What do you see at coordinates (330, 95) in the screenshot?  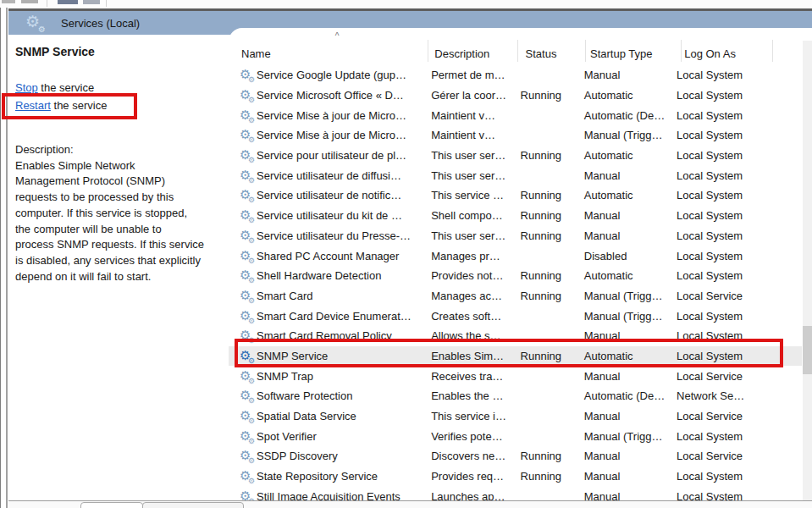 I see `service-name: Service Microsoft Office « D…` at bounding box center [330, 95].